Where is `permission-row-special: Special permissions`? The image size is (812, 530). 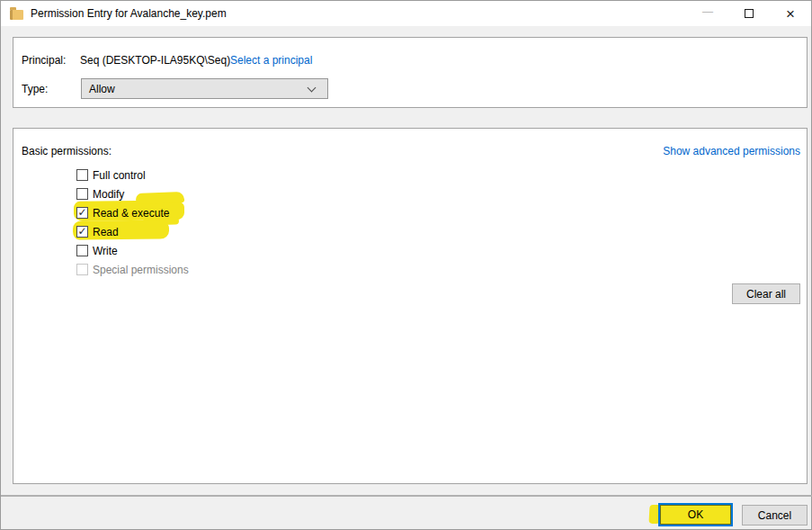
permission-row-special: Special permissions is located at coordinates (133, 270).